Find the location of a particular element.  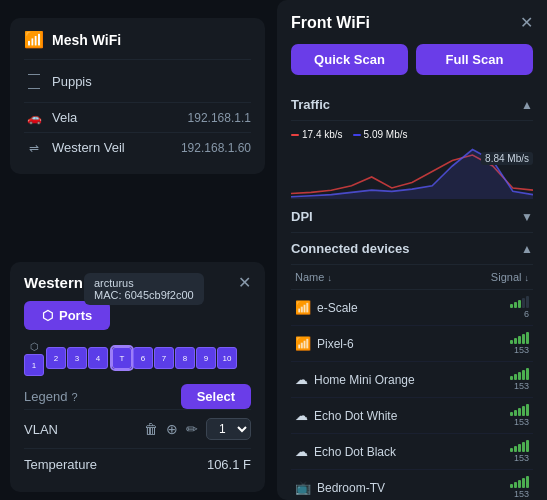

port-1: 1 is located at coordinates (34, 365).